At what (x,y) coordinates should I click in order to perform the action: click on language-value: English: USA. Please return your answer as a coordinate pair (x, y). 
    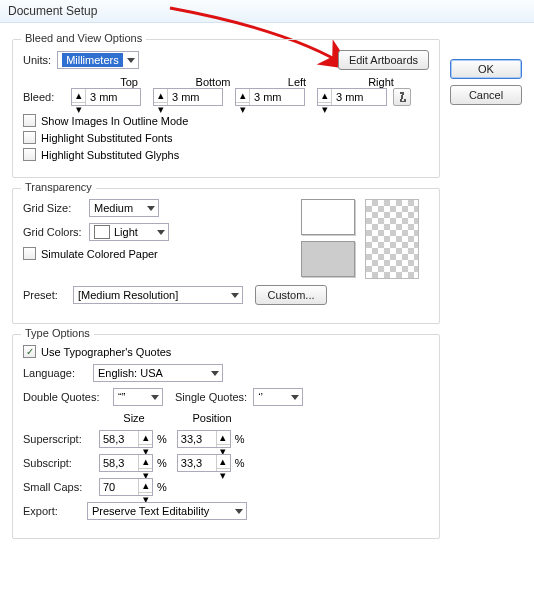
    Looking at the image, I should click on (130, 373).